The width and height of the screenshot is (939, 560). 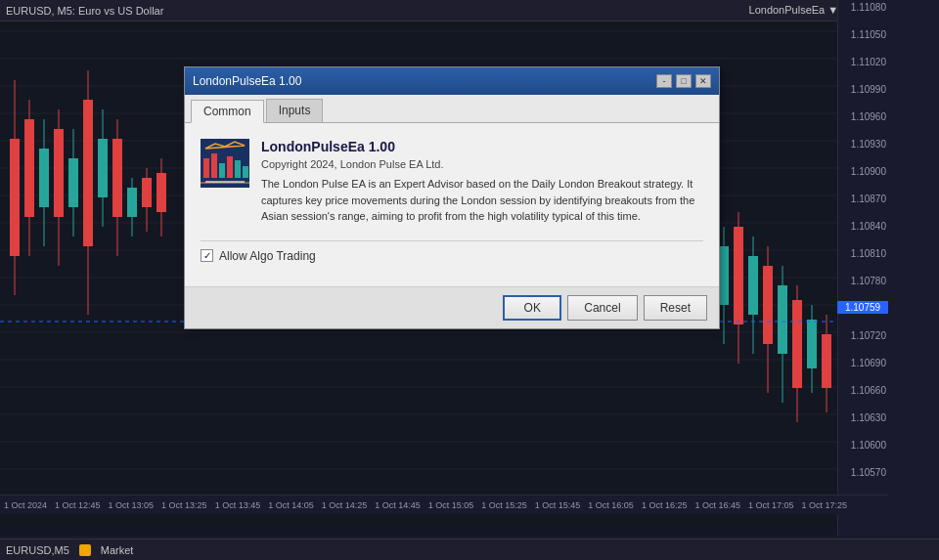 What do you see at coordinates (675, 308) in the screenshot?
I see `reset-button: Reset` at bounding box center [675, 308].